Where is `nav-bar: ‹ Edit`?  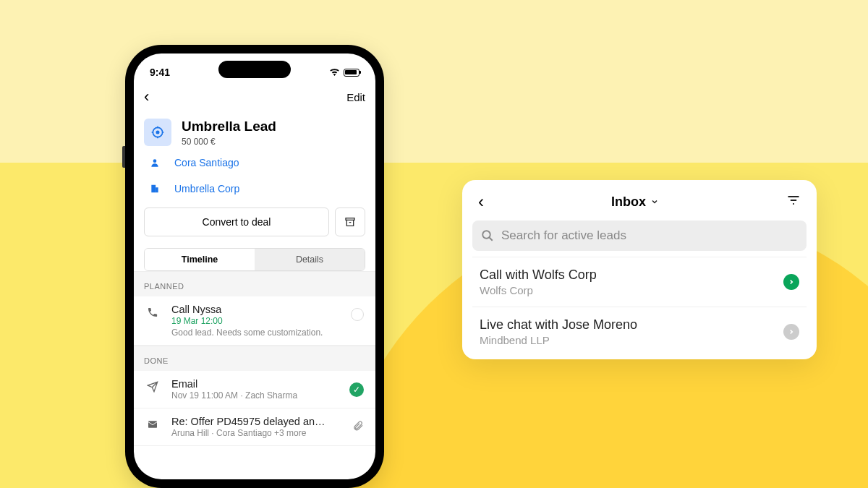 nav-bar: ‹ Edit is located at coordinates (255, 97).